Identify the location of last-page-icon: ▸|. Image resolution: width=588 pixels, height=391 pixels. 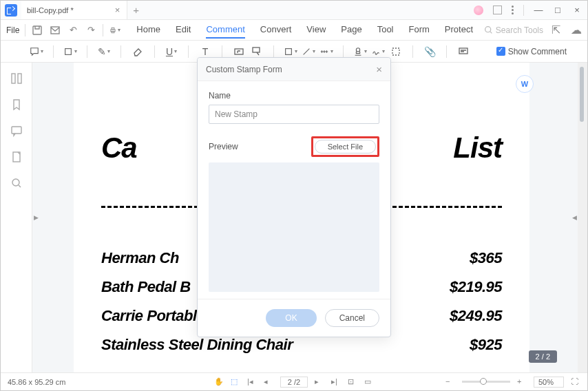
(336, 382).